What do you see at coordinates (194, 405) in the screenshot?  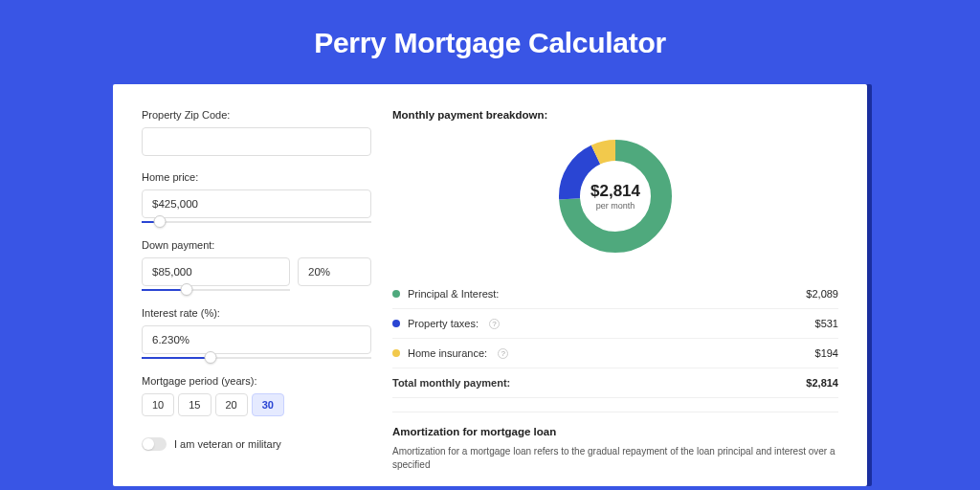 I see `period-option-15: 15` at bounding box center [194, 405].